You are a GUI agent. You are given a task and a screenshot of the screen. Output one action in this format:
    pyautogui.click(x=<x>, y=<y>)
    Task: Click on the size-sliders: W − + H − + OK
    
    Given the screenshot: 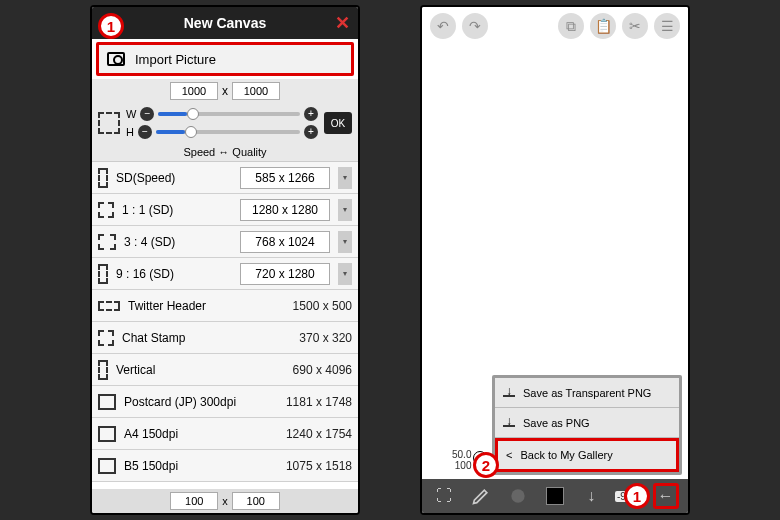 What is the action you would take?
    pyautogui.click(x=225, y=123)
    